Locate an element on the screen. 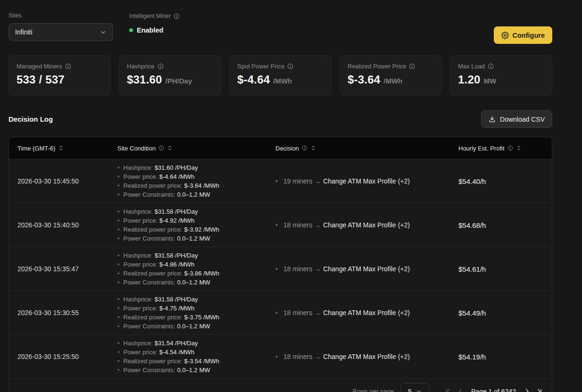 This screenshot has height=392, width=582. profit-cell: $54.40/h is located at coordinates (501, 181).